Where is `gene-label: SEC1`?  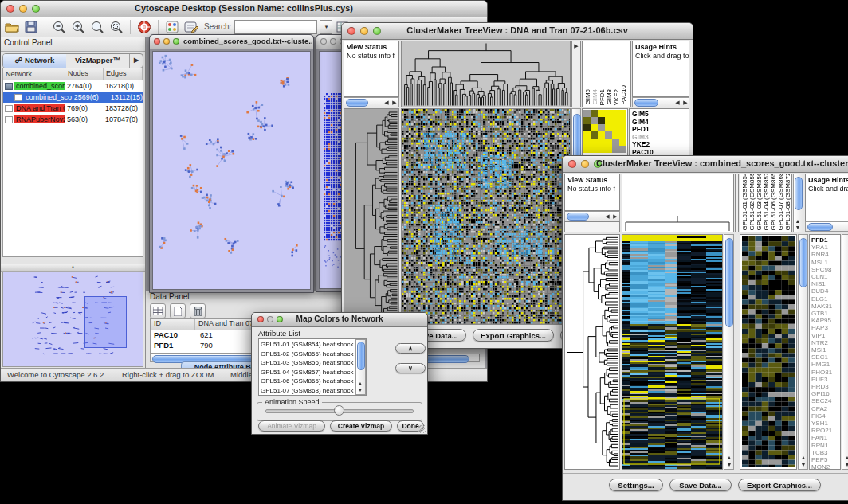
gene-label: SEC1 is located at coordinates (825, 357).